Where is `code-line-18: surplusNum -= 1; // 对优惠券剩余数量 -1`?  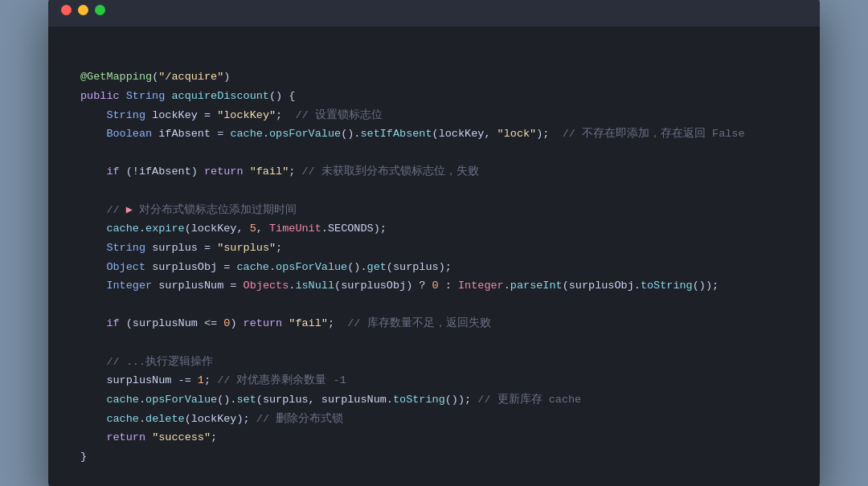
code-line-18: surplusNum -= 1; // 对优惠券剩余数量 -1 is located at coordinates (434, 381).